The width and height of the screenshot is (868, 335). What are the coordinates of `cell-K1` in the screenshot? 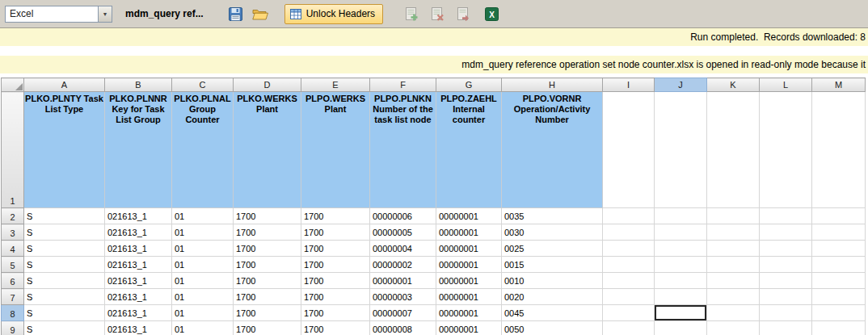 It's located at (734, 150).